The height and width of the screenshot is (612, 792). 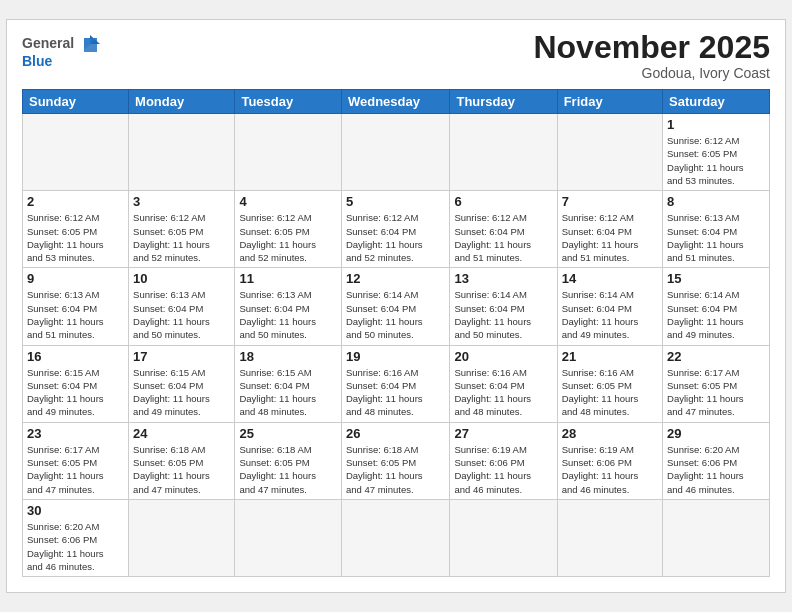 I want to click on calendar-cell: 17Sunrise: 6:15 AM Sunset: 6:04 PM Dayli…, so click(x=182, y=384).